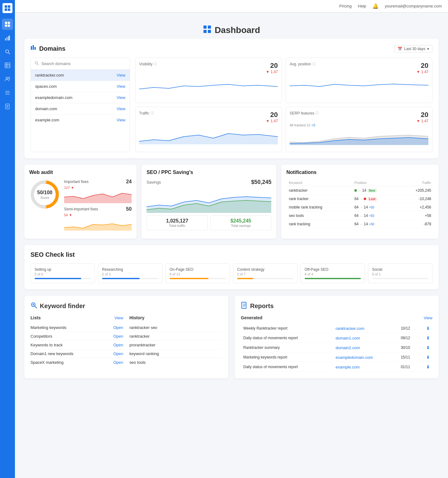  I want to click on important-fixes: Important fixes 24 127 ▼, so click(98, 191).